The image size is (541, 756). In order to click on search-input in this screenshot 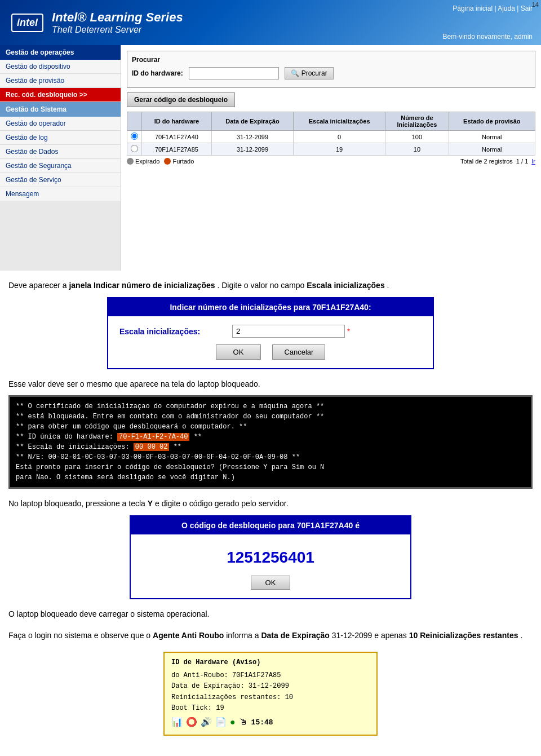, I will do `click(234, 73)`.